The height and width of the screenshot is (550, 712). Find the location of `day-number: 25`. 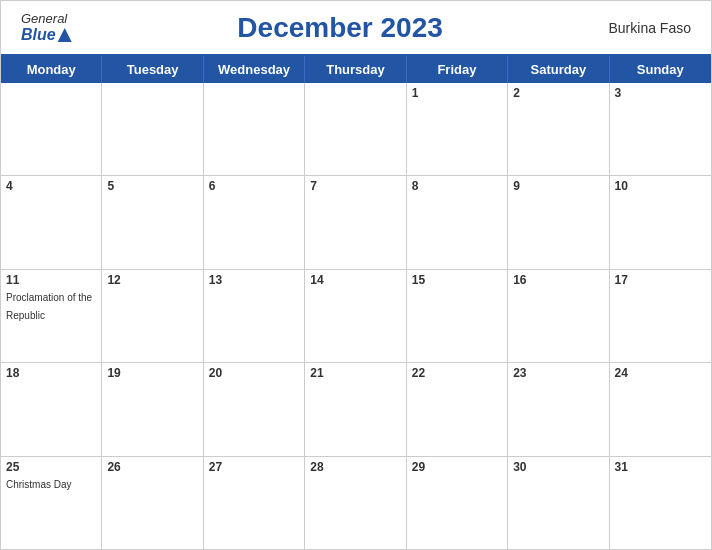

day-number: 25 is located at coordinates (51, 467).